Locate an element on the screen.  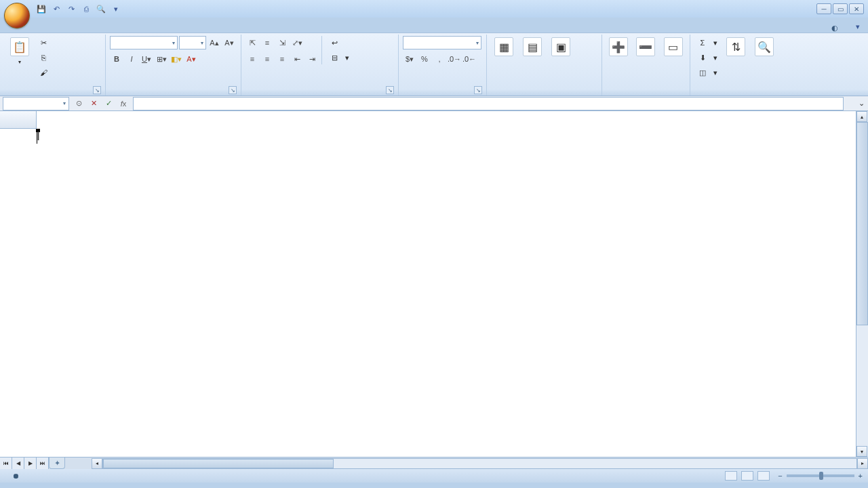
title-bar: 💾 ↶ ↷ ⎙ 🔍 ▾ ─ ▭ ✕ is located at coordinates (434, 9).